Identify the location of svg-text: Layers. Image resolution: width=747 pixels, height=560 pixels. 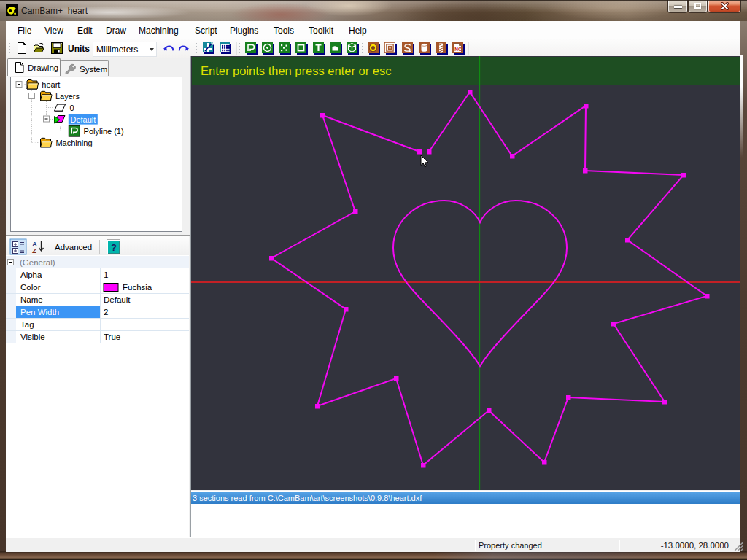
(68, 96).